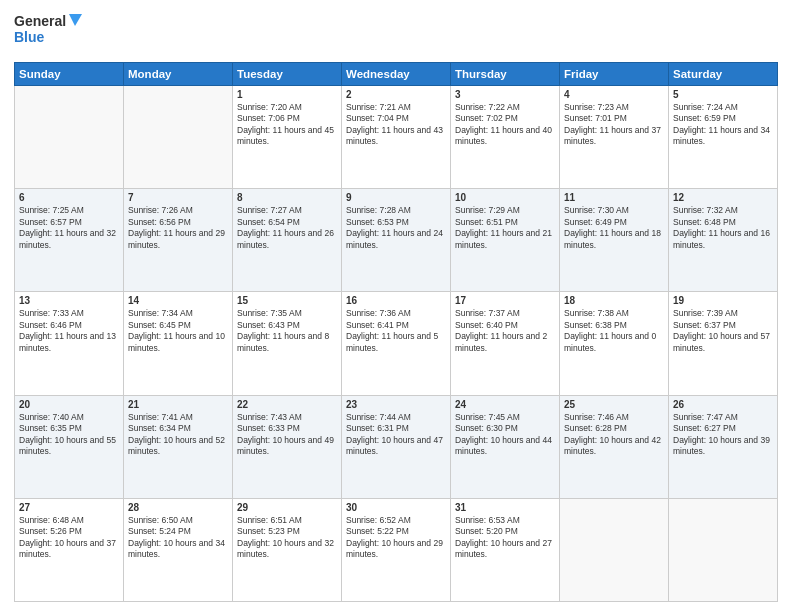  Describe the element at coordinates (288, 550) in the screenshot. I see `day-cell: 29Sunrise: 6:51 AMSunset: 5:23 PMDayligh…` at that location.